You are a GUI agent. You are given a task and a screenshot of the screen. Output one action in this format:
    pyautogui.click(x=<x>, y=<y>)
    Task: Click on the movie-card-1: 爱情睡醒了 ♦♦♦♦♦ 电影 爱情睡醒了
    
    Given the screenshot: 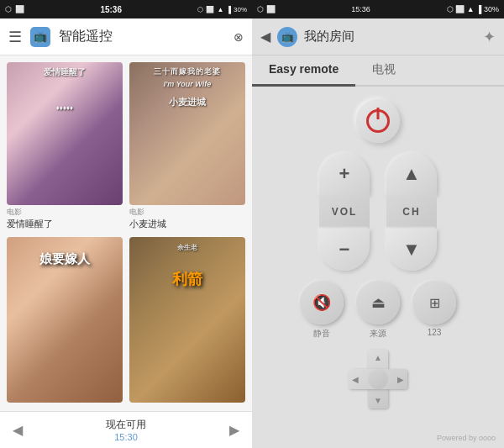 What is the action you would take?
    pyautogui.click(x=65, y=146)
    